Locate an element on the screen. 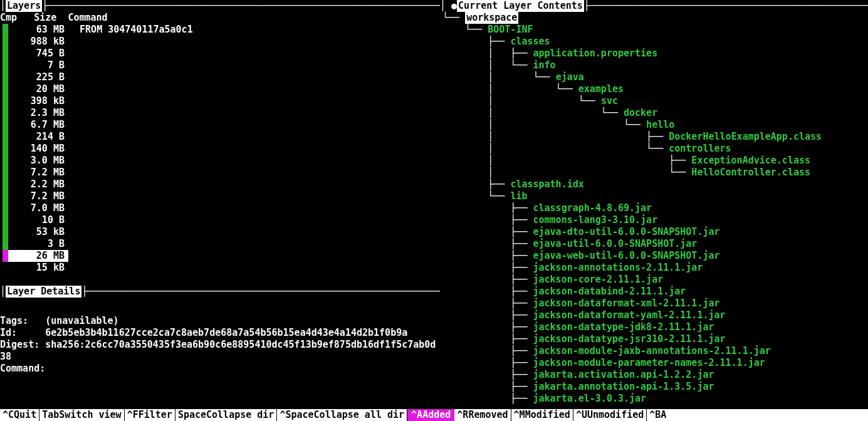 The image size is (868, 421). layer-row: 988 kB is located at coordinates (220, 41).